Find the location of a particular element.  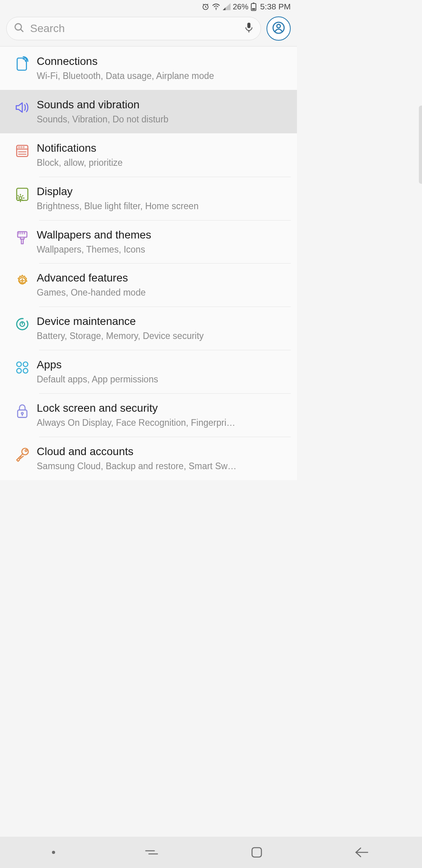

settings-item-sounds: Sounds and vibrationSounds, Vibration, D… is located at coordinates (148, 112).